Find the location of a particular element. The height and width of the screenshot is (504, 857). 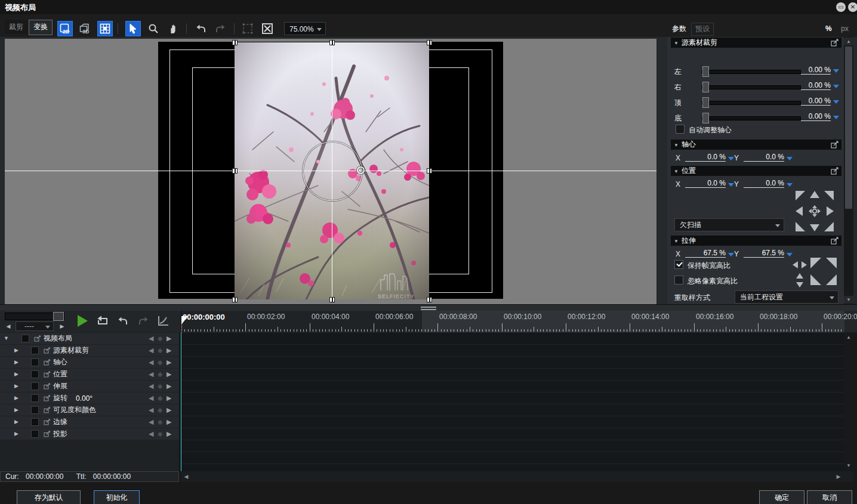

mode-3d-button: 3D is located at coordinates (85, 29).